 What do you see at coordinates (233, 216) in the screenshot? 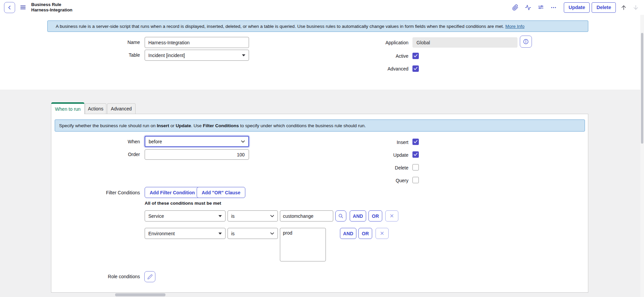
I see `condition-operator-value: is` at bounding box center [233, 216].